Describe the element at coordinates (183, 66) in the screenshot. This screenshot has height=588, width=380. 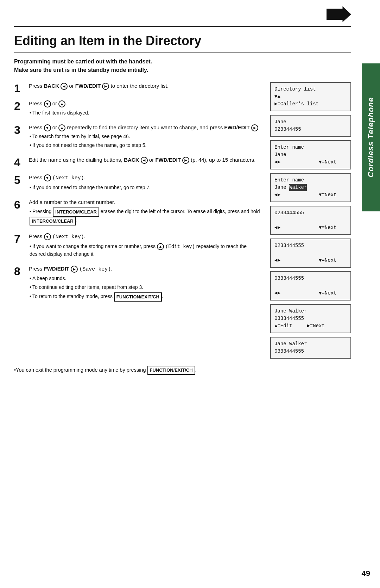
I see `subtitle: Programming must be carried out with the…` at that location.